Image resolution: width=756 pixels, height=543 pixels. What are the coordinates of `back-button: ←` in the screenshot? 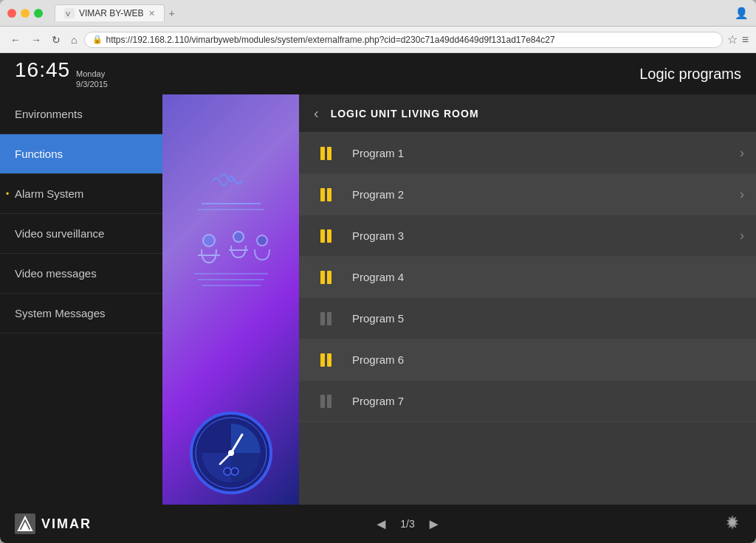 It's located at (16, 40).